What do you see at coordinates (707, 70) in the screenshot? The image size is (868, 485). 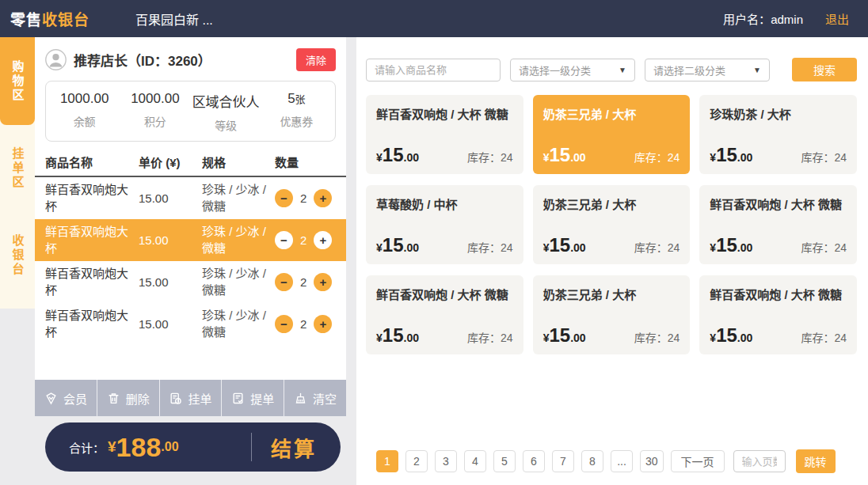 I see `category2-select: 请选择二级分类` at bounding box center [707, 70].